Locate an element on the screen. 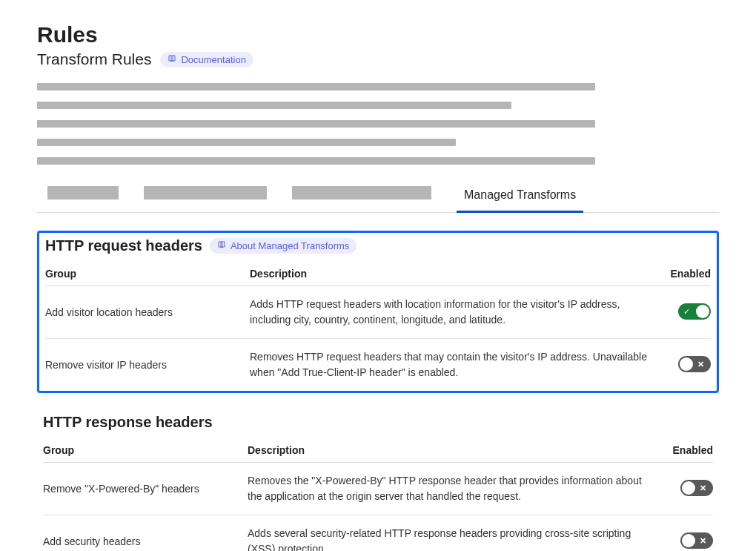 Image resolution: width=756 pixels, height=551 pixels. tab-managed-transforms: Managed Transforms is located at coordinates (520, 197).